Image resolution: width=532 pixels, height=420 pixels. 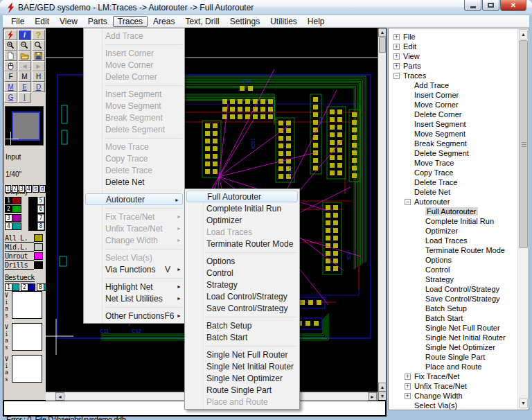 I want to click on menu-item-move-corner: Move Corner, so click(x=134, y=65).